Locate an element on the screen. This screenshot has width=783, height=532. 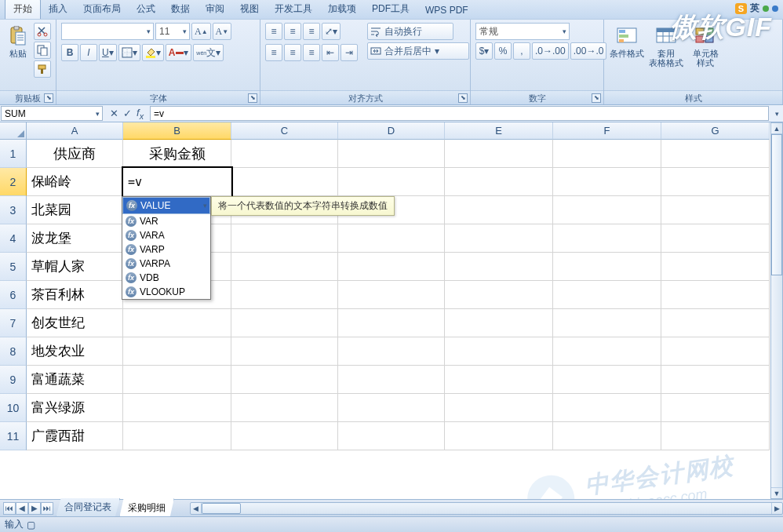
cell-G5 is located at coordinates (716, 267).